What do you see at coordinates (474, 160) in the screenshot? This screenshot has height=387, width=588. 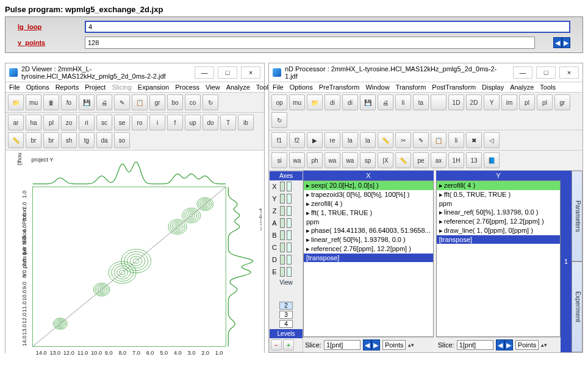 I see `ndtb3-13C-icon: 13` at bounding box center [474, 160].